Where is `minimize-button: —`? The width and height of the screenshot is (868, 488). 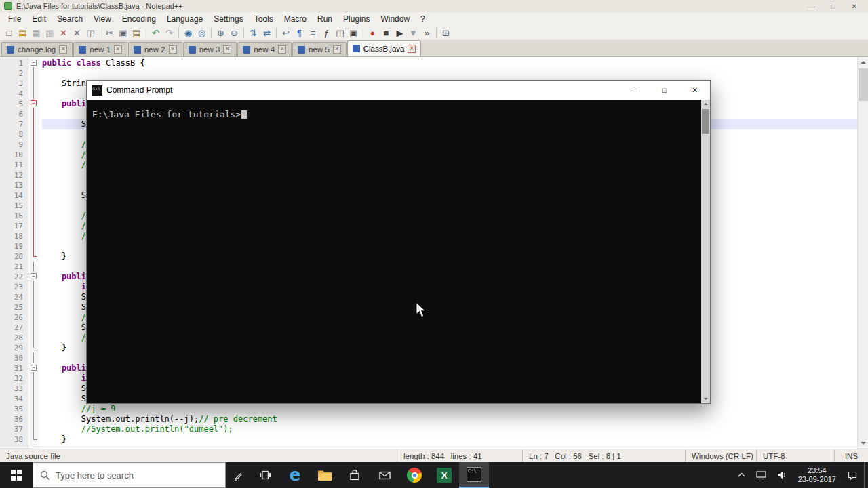 minimize-button: — is located at coordinates (812, 7).